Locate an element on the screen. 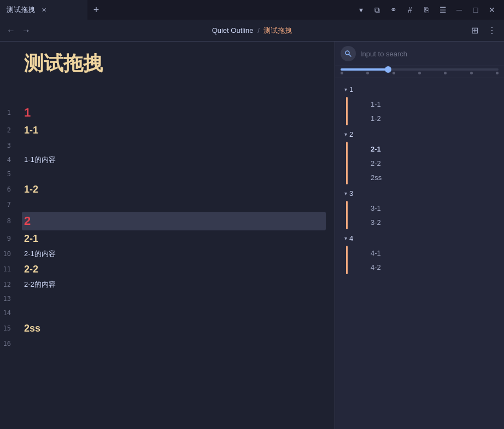  forward-button: → is located at coordinates (26, 31).